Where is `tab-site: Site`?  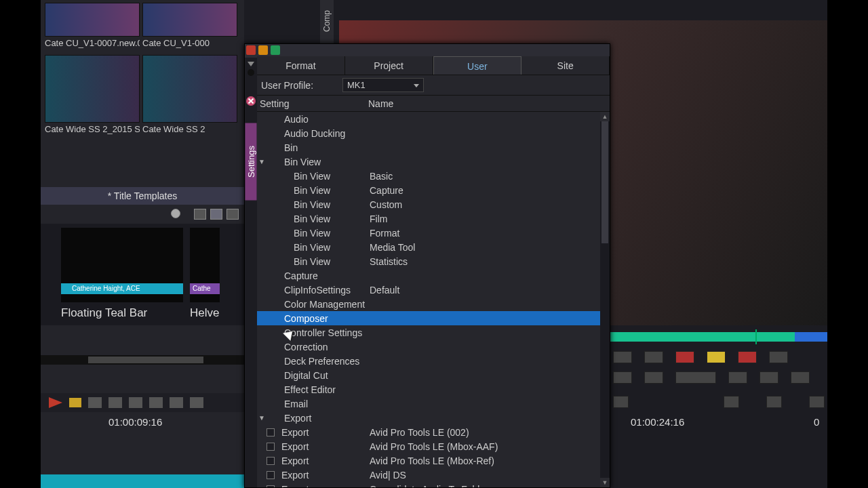
tab-site: Site is located at coordinates (566, 65).